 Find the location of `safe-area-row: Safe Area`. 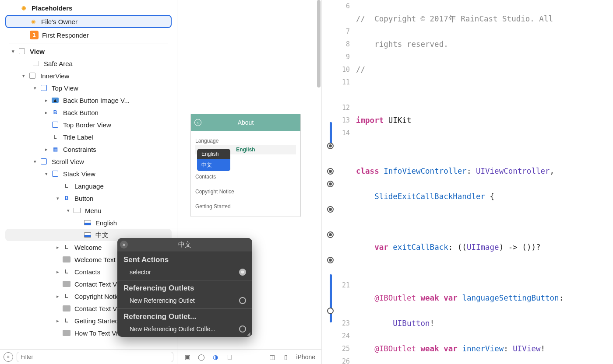

safe-area-row: Safe Area is located at coordinates (88, 63).